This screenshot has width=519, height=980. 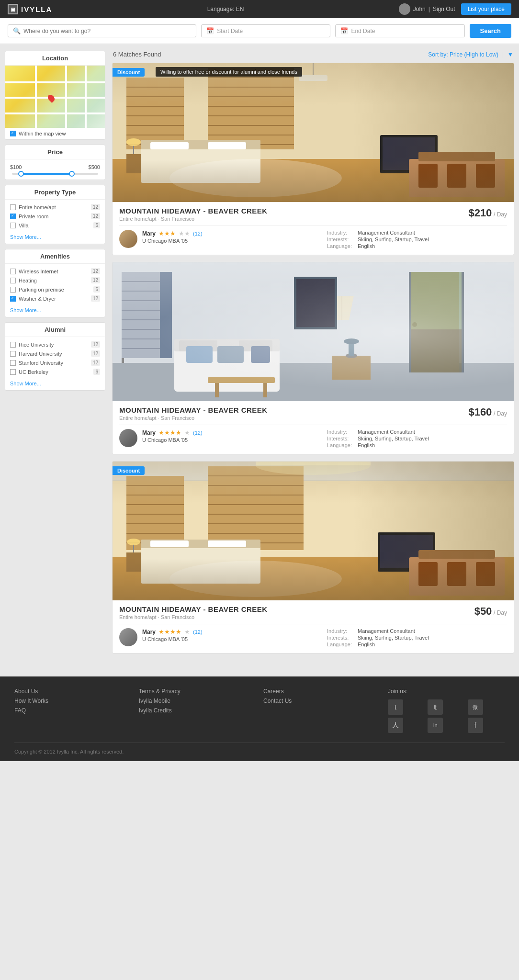 I want to click on host-detail-row: Language: English, so click(x=417, y=445).